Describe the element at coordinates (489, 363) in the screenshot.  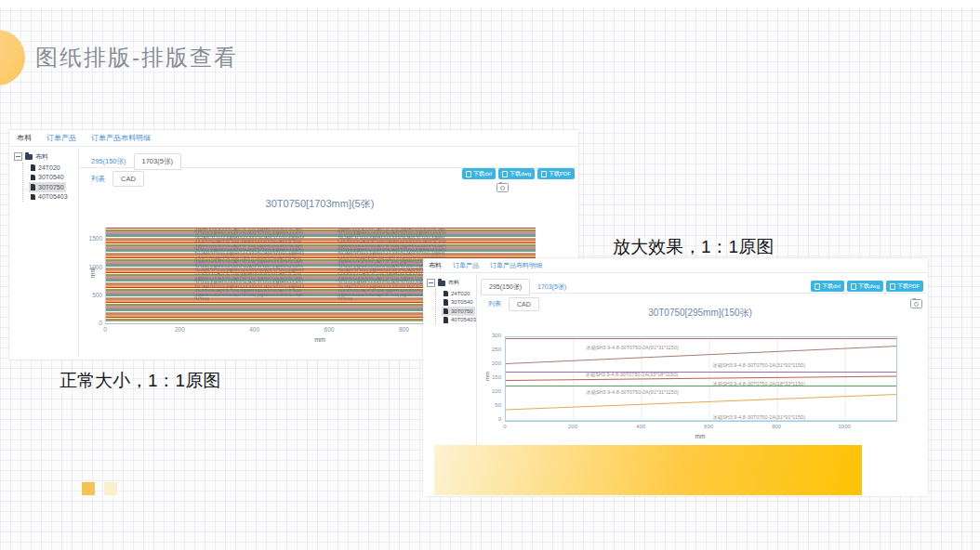
I see `y-tick: 200` at that location.